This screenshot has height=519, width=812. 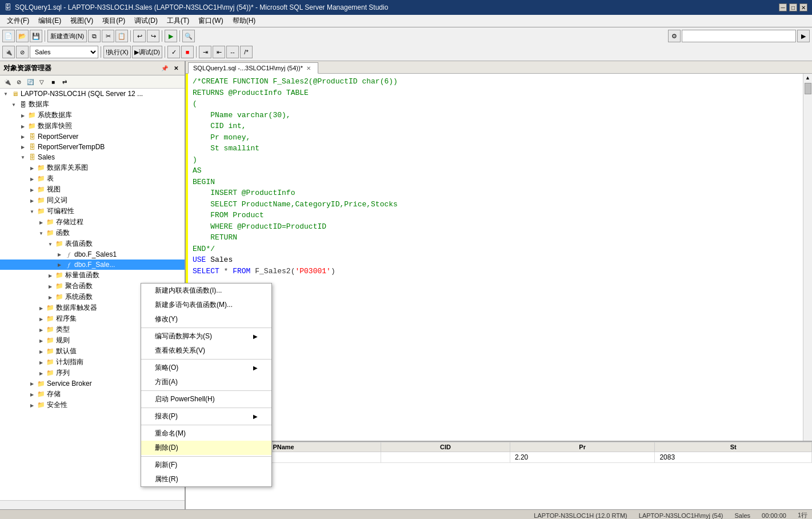 What do you see at coordinates (41, 362) in the screenshot?
I see `expand-pg-icon` at bounding box center [41, 362].